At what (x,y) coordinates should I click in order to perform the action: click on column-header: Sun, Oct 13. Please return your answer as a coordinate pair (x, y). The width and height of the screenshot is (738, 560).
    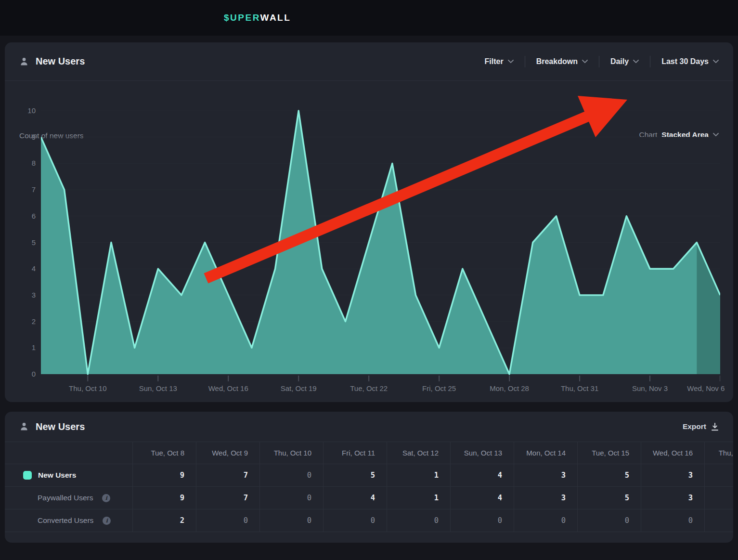
    Looking at the image, I should click on (482, 453).